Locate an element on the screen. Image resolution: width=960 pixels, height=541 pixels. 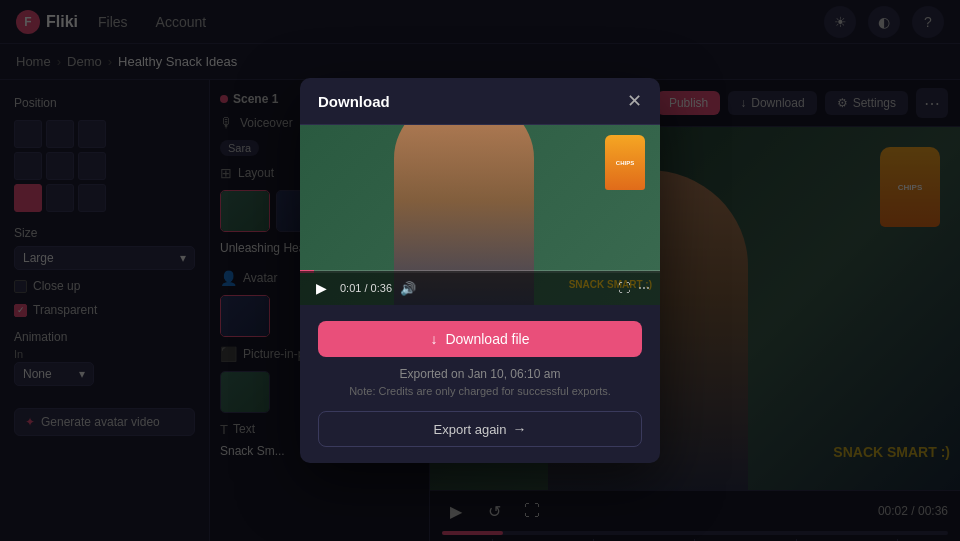
modal-header: Download ✕ is located at coordinates (480, 102).